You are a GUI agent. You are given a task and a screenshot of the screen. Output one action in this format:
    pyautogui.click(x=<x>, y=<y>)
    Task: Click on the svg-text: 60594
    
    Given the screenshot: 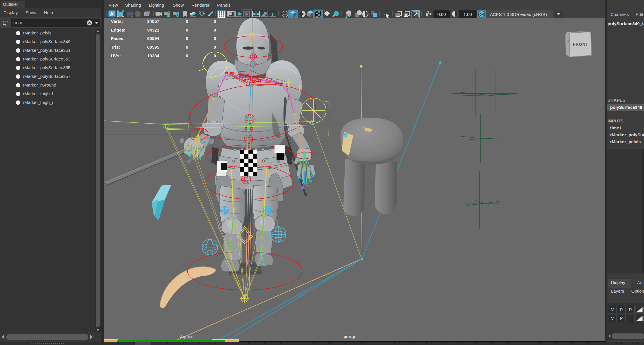 What is the action you would take?
    pyautogui.click(x=153, y=38)
    